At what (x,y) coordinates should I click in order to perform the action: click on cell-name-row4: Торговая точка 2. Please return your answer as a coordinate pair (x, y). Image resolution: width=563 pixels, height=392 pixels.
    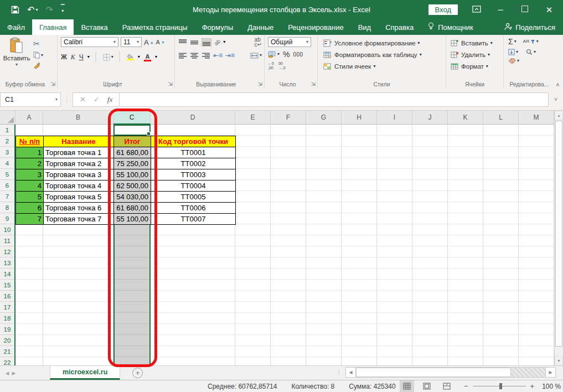
    Looking at the image, I should click on (79, 164).